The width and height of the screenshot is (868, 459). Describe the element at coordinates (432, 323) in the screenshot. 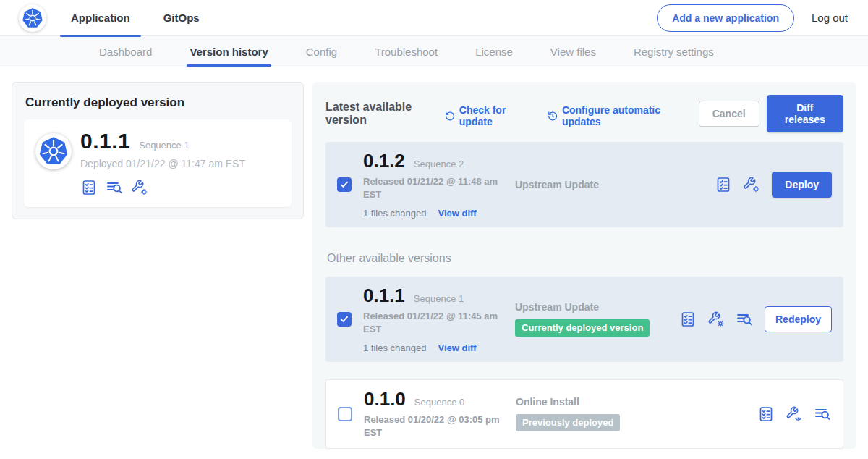

I see `released-timestamp: Released 01/21/22 @ 11:45 am EST` at that location.